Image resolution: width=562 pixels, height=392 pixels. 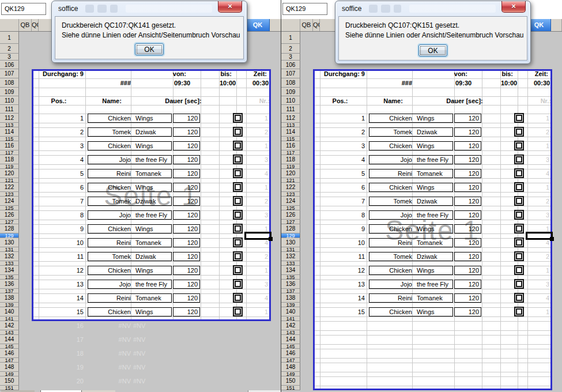 I want to click on row-header-151: 151, so click(x=9, y=388).